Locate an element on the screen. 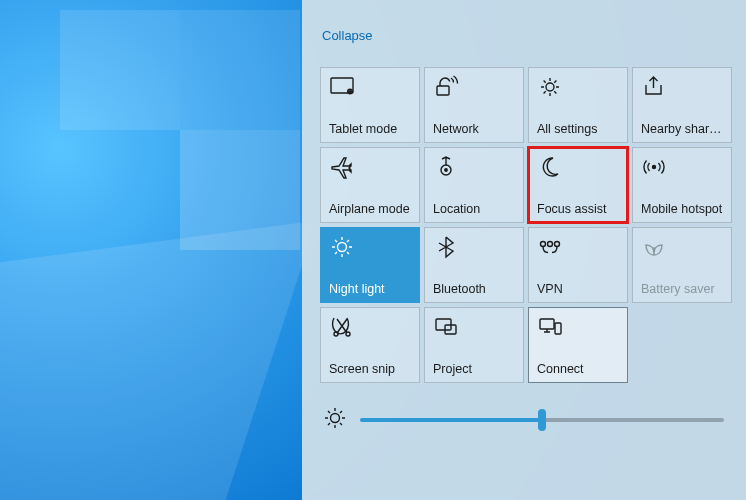 Image resolution: width=746 pixels, height=500 pixels. share-icon is located at coordinates (682, 87).